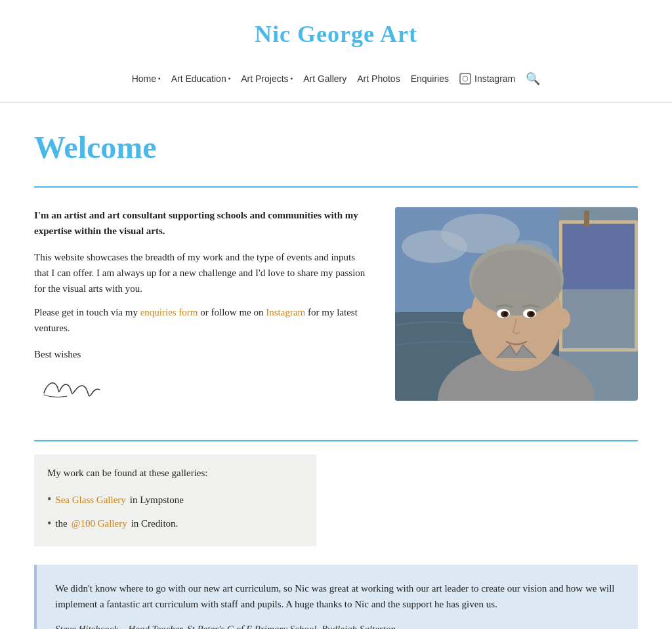 The image size is (672, 629). What do you see at coordinates (266, 79) in the screenshot?
I see `nav-item-art-projects: Art Projects ▪` at bounding box center [266, 79].